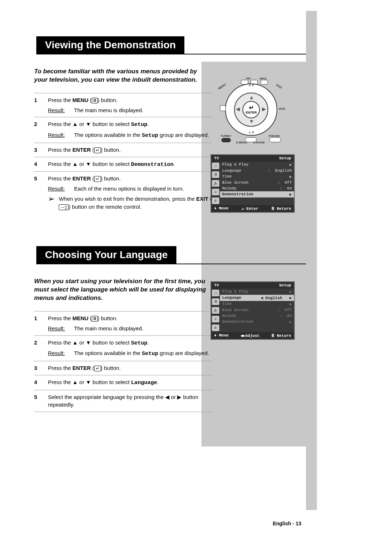 Image resolution: width=392 pixels, height=538 pixels. I want to click on note-arrow-icon: ➢, so click(53, 199).